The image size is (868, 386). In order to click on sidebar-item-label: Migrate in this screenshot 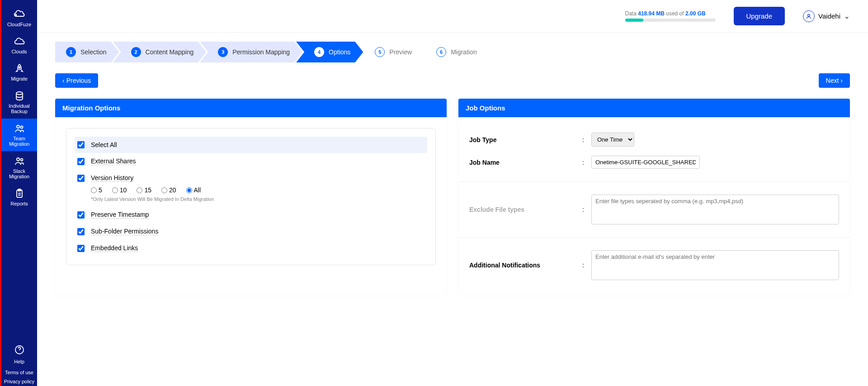, I will do `click(19, 79)`.